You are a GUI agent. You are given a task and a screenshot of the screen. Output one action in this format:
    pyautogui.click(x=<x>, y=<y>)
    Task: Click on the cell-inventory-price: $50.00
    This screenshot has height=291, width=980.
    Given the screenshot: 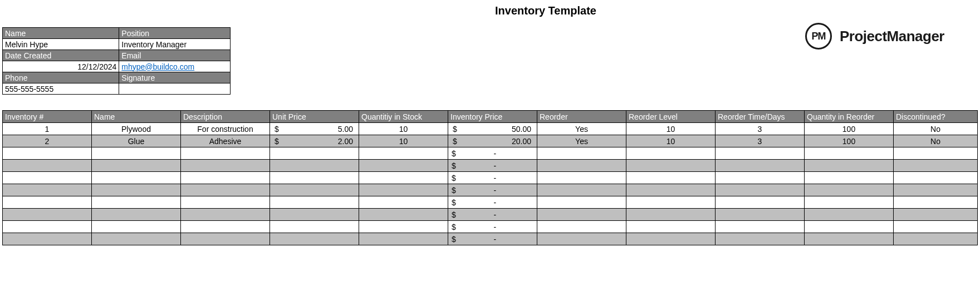 What is the action you would take?
    pyautogui.click(x=493, y=129)
    